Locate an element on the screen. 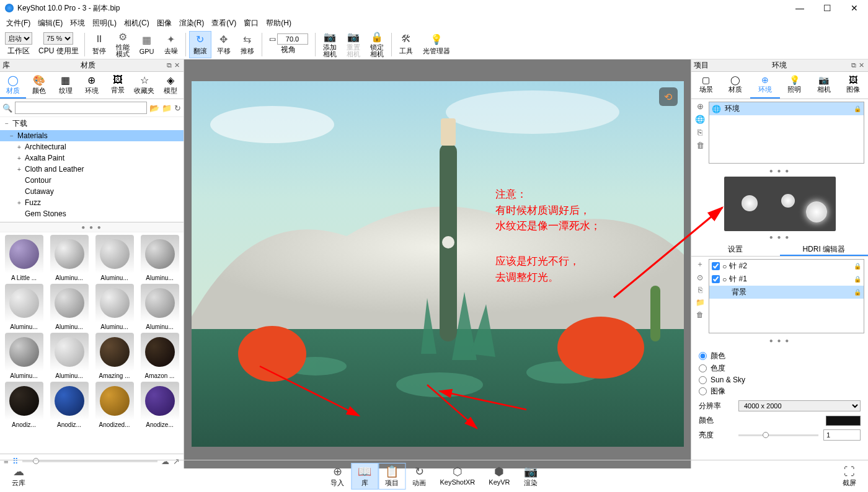 Image resolution: width=868 pixels, height=492 pixels. tab-colors: 🎨颜色 is located at coordinates (39, 86).